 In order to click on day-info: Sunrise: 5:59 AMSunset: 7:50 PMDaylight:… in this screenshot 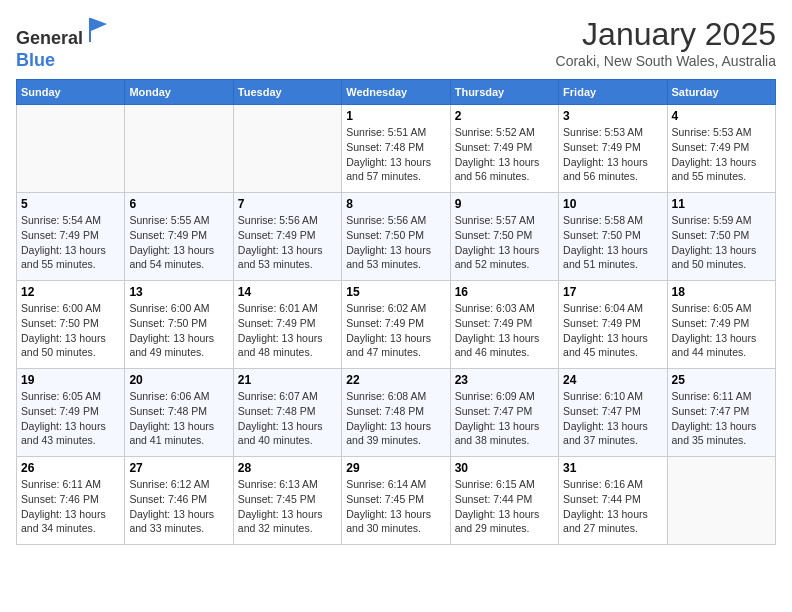, I will do `click(722, 242)`.